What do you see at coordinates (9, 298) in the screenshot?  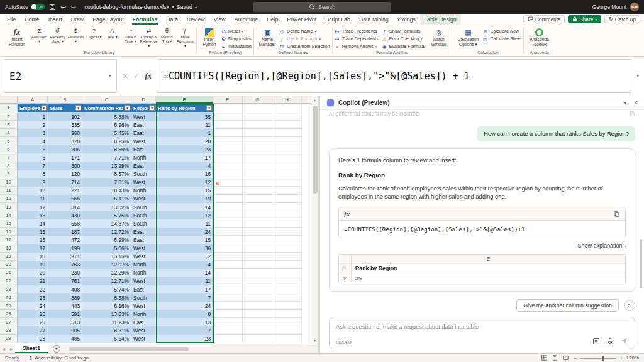 I see `row-header-24: 24` at bounding box center [9, 298].